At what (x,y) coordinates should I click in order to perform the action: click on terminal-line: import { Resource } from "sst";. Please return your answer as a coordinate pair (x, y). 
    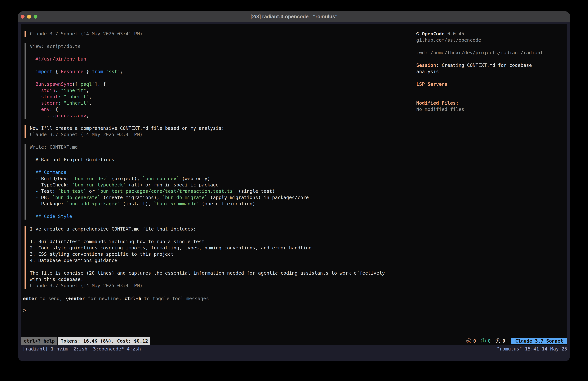
    Looking at the image, I should click on (221, 72).